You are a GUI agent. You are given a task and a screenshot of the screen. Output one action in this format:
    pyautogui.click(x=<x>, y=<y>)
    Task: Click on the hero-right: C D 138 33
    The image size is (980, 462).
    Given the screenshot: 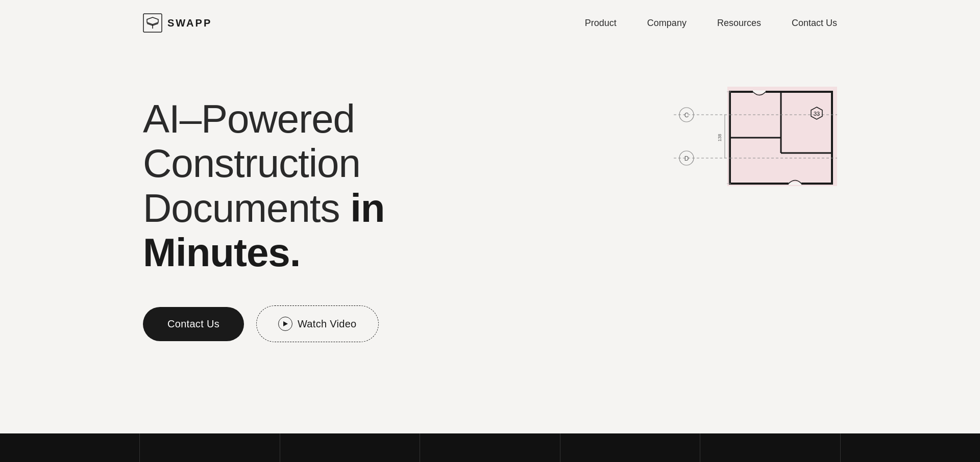 What is the action you would take?
    pyautogui.click(x=755, y=141)
    